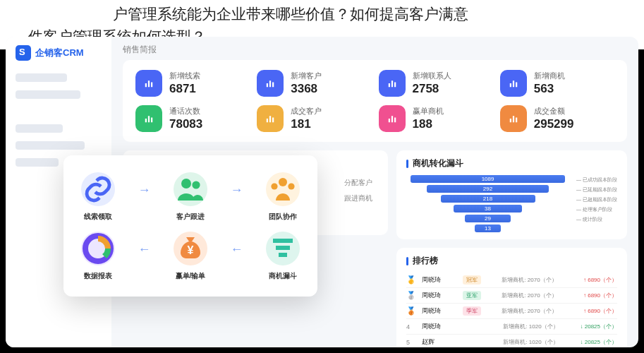 The image size is (644, 353). I want to click on legend-item: 统计阶段, so click(597, 220).